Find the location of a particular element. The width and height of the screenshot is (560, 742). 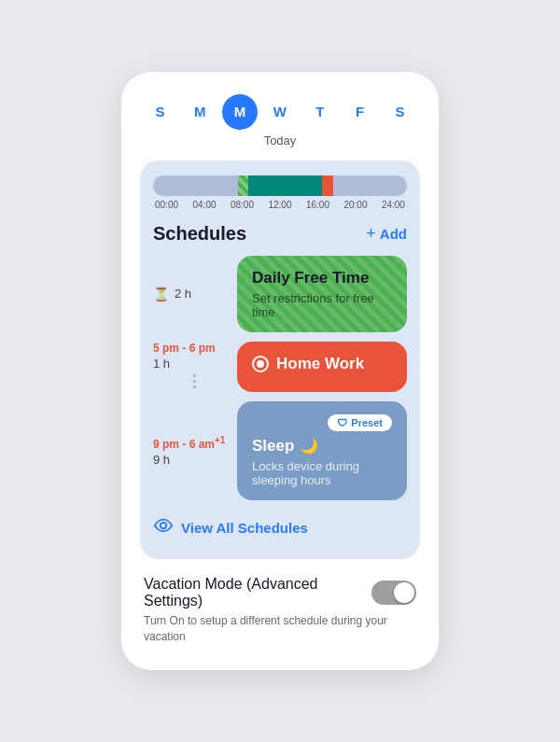

homework-duration: 1 h is located at coordinates (190, 364).